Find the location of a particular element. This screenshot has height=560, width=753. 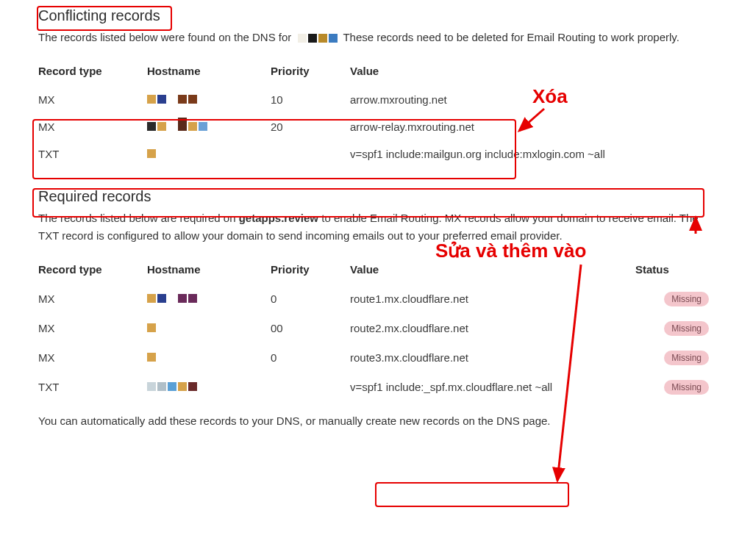

table-row: MX 00 route2.mx.cloudflare.net Missing is located at coordinates (376, 329).